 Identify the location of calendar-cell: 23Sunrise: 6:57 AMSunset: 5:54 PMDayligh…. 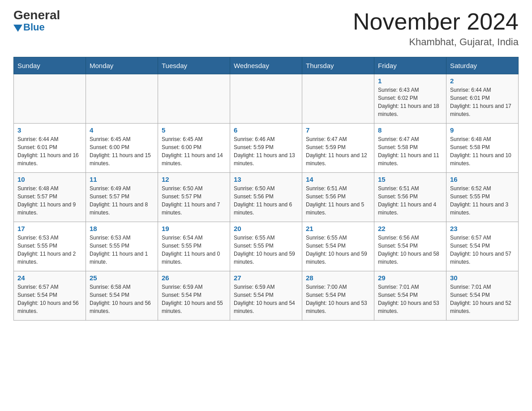
(483, 247).